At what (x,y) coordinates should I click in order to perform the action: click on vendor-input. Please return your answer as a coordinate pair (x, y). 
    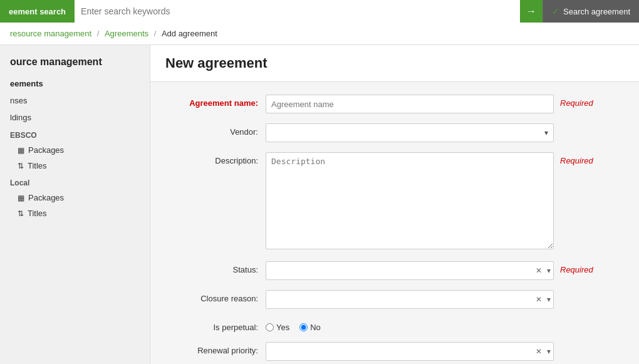
    Looking at the image, I should click on (403, 133).